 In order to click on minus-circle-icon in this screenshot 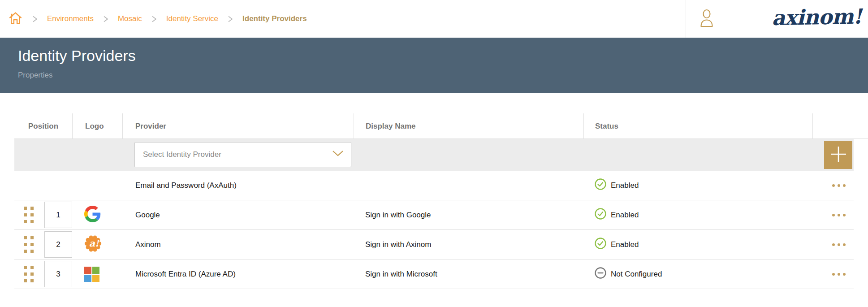, I will do `click(600, 274)`.